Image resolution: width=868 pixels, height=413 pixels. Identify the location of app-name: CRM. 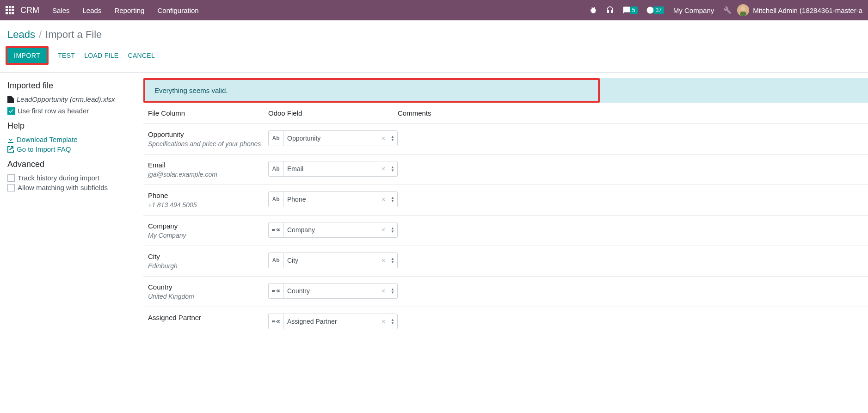
(30, 10).